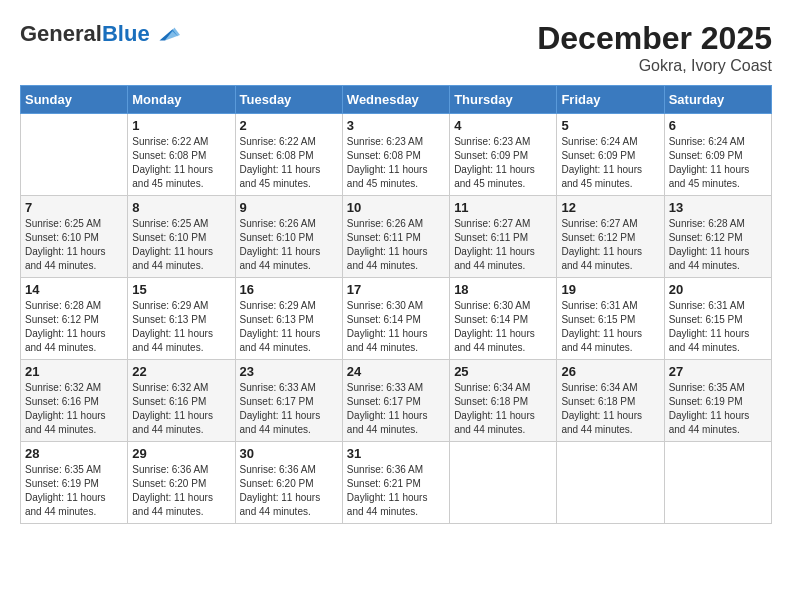 This screenshot has width=792, height=612. I want to click on day-info: Sunrise: 6:24 AM Sunset: 6:09 PM Dayligh…, so click(610, 163).